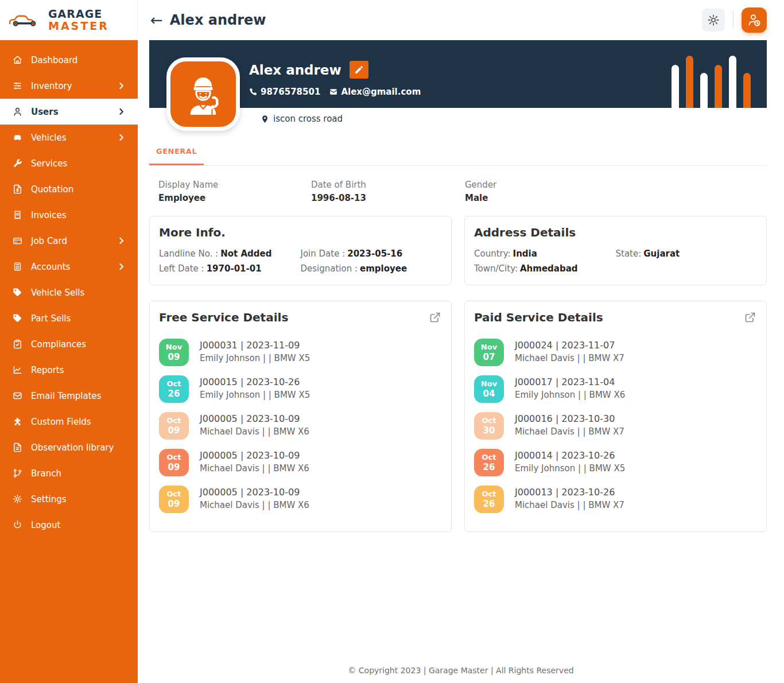 The image size is (784, 683). What do you see at coordinates (69, 189) in the screenshot?
I see `sidebar-item-quotation: Quotation` at bounding box center [69, 189].